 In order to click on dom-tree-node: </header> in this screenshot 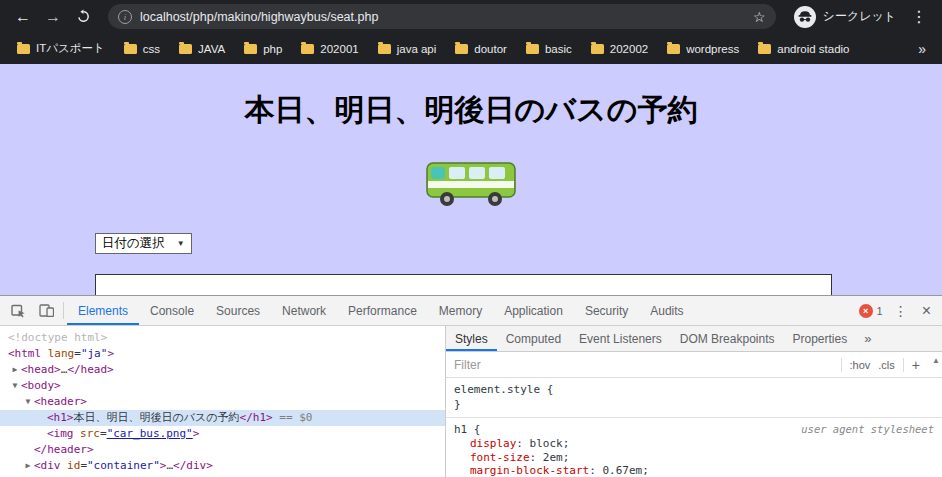, I will do `click(222, 450)`.